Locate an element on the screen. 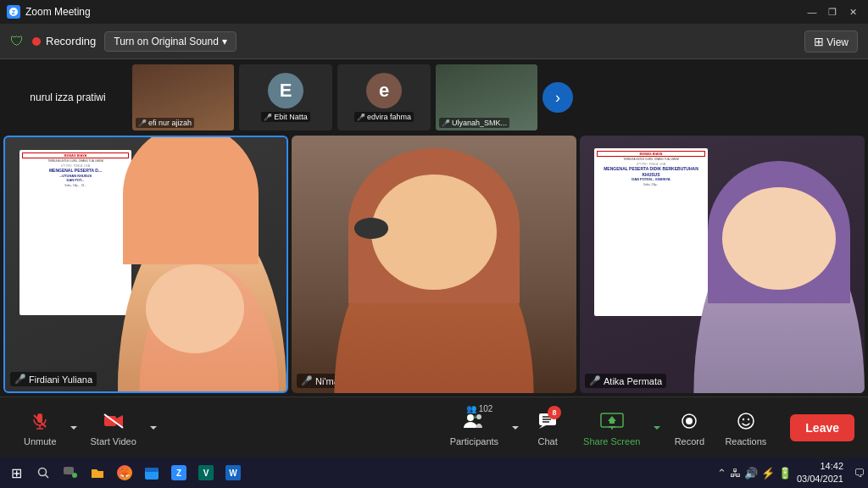 The height and width of the screenshot is (488, 868). nimatuzahroh-face is located at coordinates (434, 232).